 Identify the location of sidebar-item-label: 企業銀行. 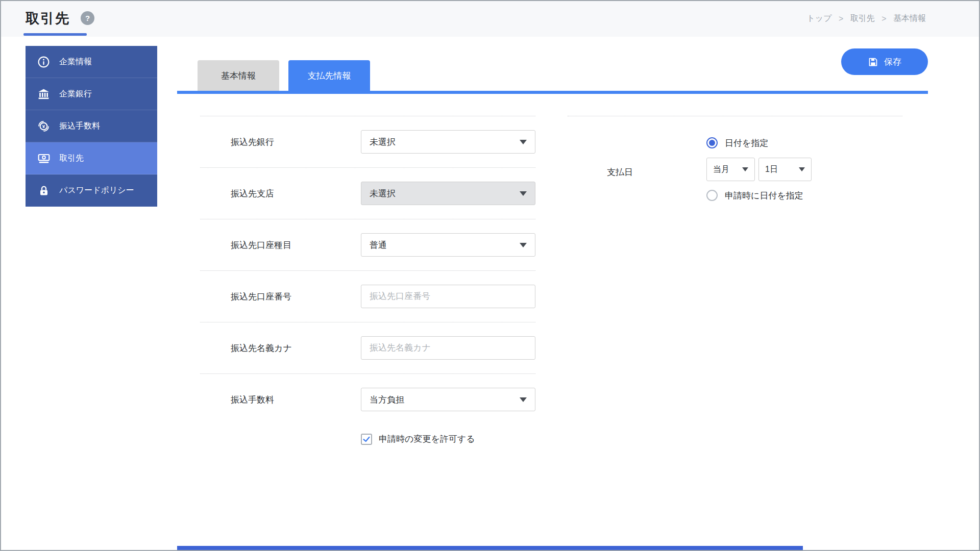
(76, 94).